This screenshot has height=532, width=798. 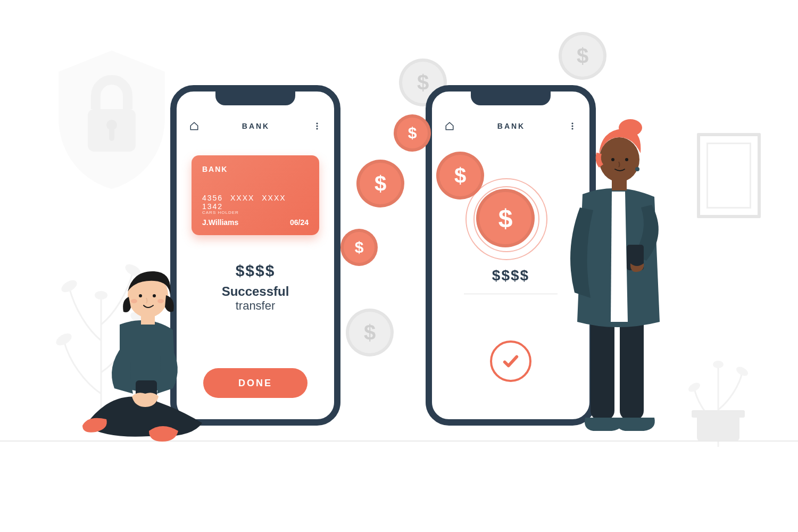 What do you see at coordinates (511, 294) in the screenshot?
I see `divider` at bounding box center [511, 294].